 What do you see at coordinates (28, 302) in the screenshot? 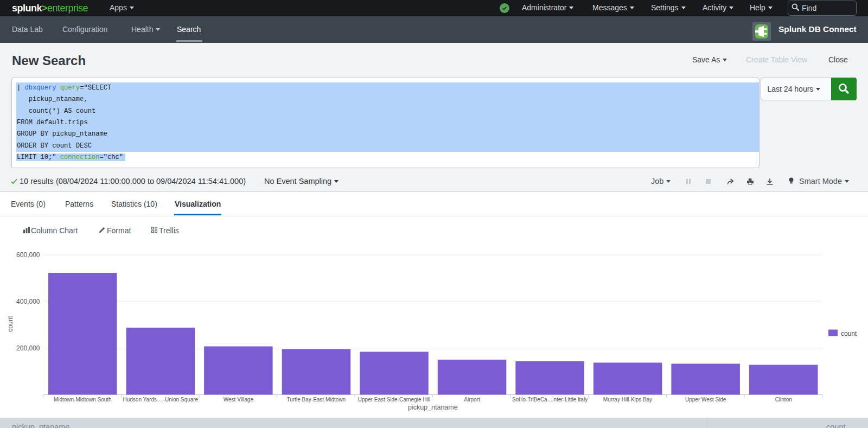
I see `svg-text: 400,000` at bounding box center [28, 302].